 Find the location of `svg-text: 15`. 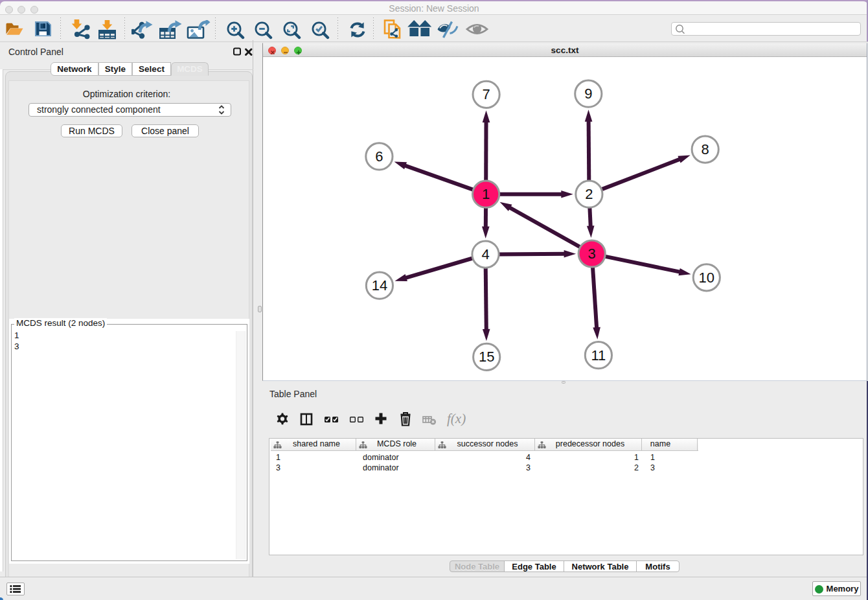

svg-text: 15 is located at coordinates (486, 356).